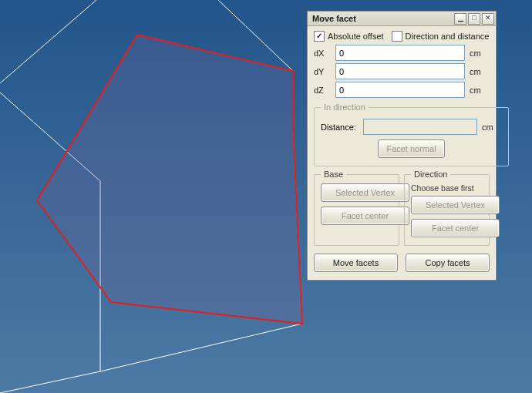 The width and height of the screenshot is (532, 393). What do you see at coordinates (325, 90) in the screenshot?
I see `dz-label: dZ` at bounding box center [325, 90].